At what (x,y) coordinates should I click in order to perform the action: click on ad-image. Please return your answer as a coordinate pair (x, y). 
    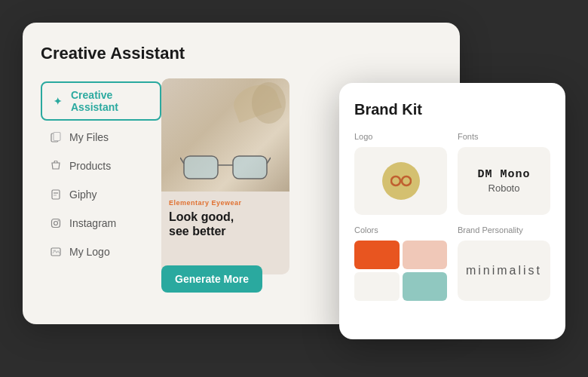
    Looking at the image, I should click on (225, 135).